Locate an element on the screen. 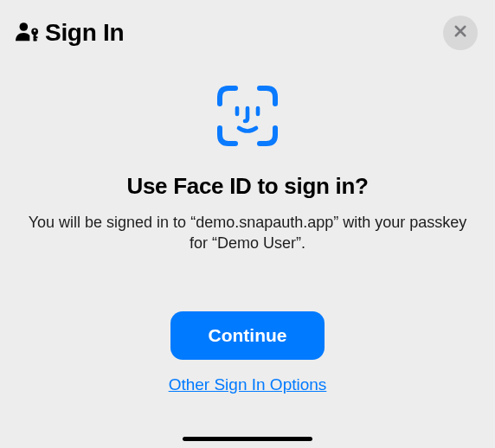  close-icon is located at coordinates (460, 33).